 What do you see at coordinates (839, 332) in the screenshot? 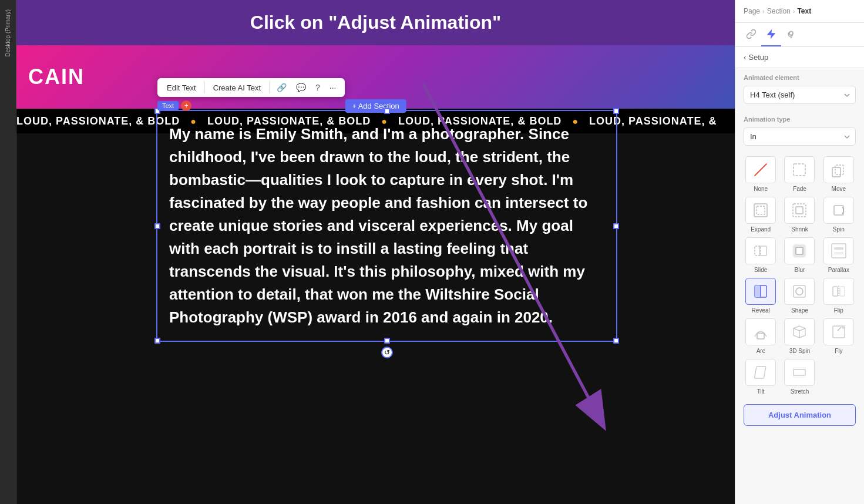
I see `anim-fly-icon` at bounding box center [839, 332].